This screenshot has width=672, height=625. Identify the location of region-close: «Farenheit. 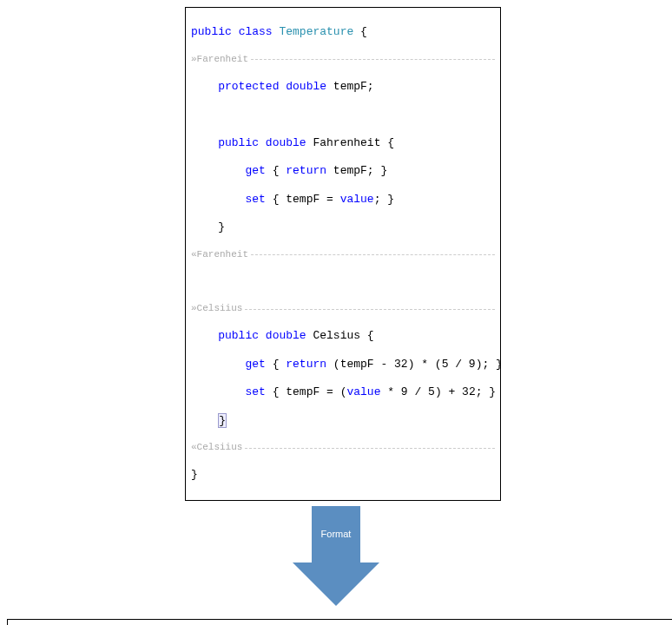
(220, 255).